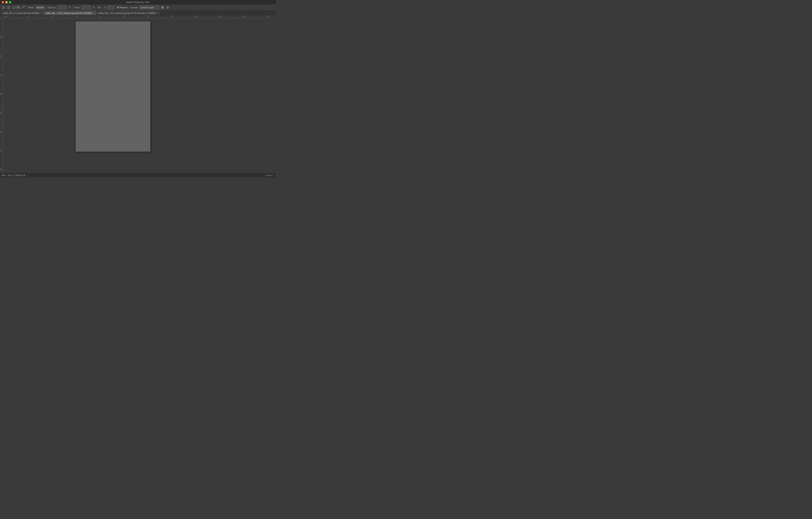 This screenshot has height=519, width=812. What do you see at coordinates (149, 7) in the screenshot?
I see `sample-select: Current Layer All Layers Current & Below` at bounding box center [149, 7].